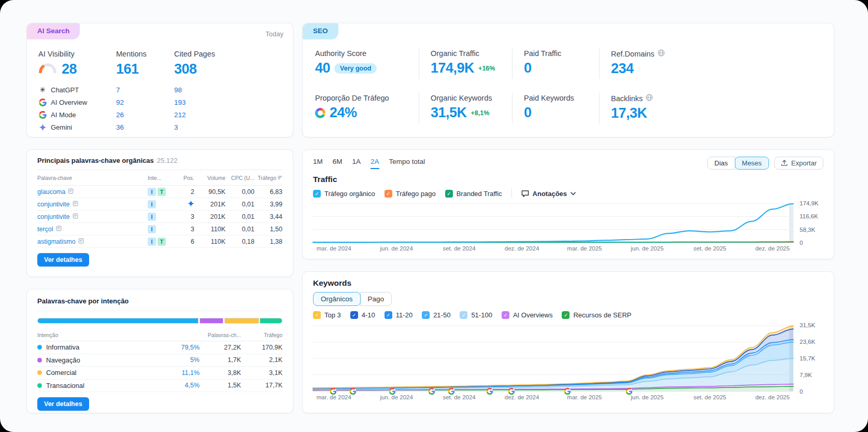  I want to click on intent-row: Informativa79,5%27,2K170,9K, so click(160, 347).